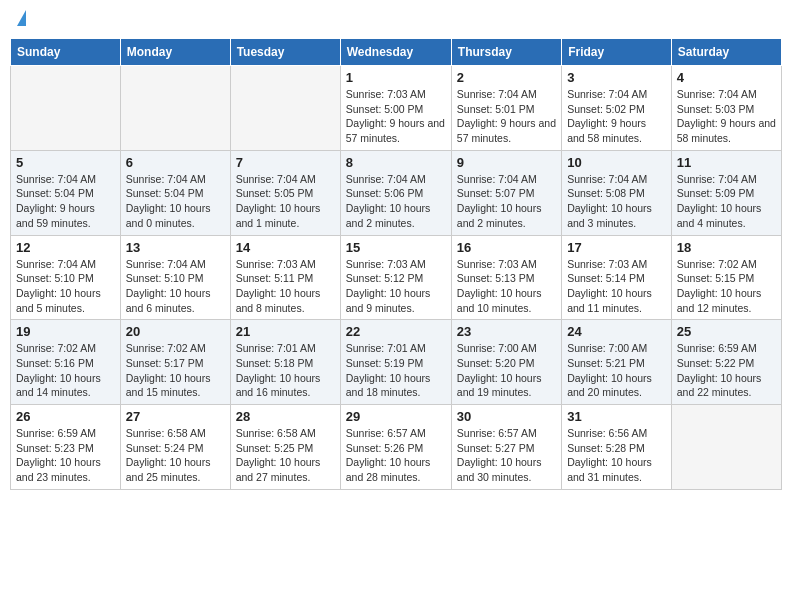 Image resolution: width=792 pixels, height=612 pixels. What do you see at coordinates (506, 448) in the screenshot?
I see `calendar-cell: 30 Sunrise: 6:57 AM Sunset: 5:27 PM Dayl…` at bounding box center [506, 448].